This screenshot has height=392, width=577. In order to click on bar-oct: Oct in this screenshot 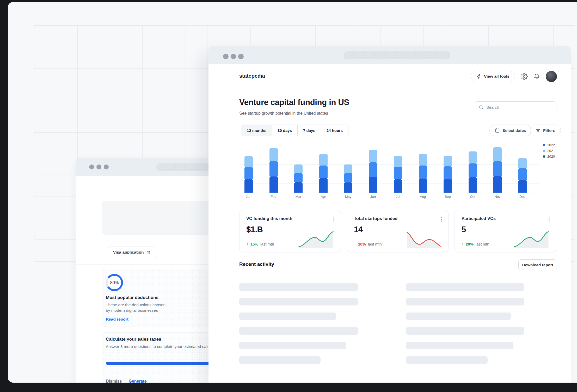, I will do `click(473, 169)`.